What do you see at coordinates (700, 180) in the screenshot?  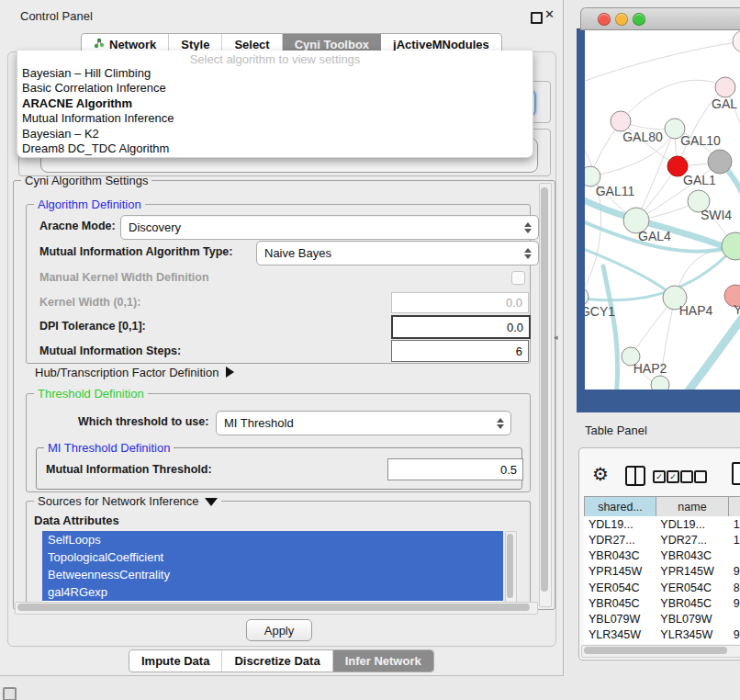 I see `node-label: GAL1` at bounding box center [700, 180].